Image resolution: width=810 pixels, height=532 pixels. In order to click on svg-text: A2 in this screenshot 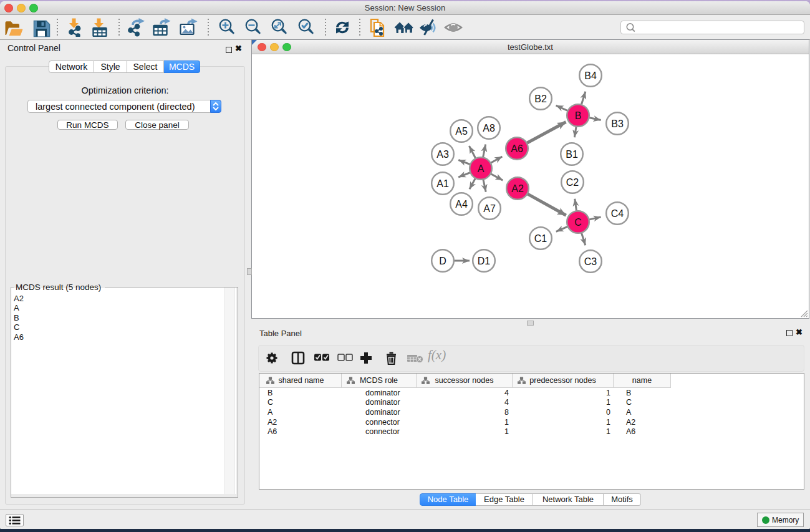, I will do `click(518, 188)`.